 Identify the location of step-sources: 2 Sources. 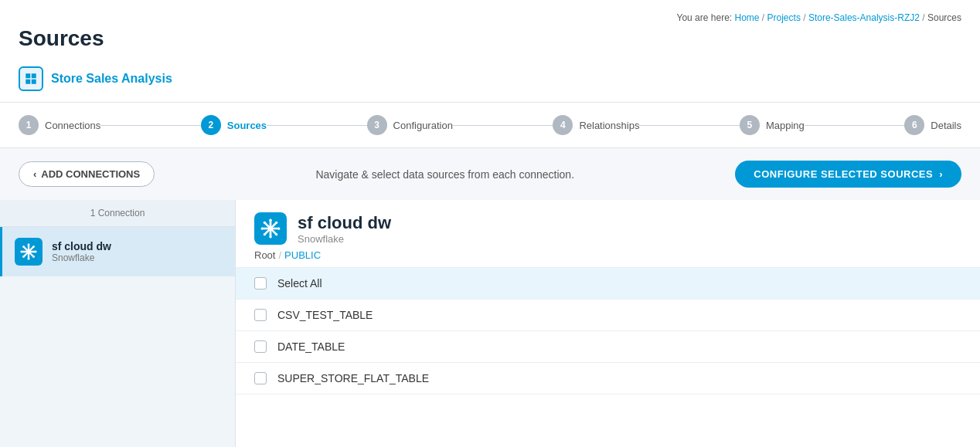
(233, 125).